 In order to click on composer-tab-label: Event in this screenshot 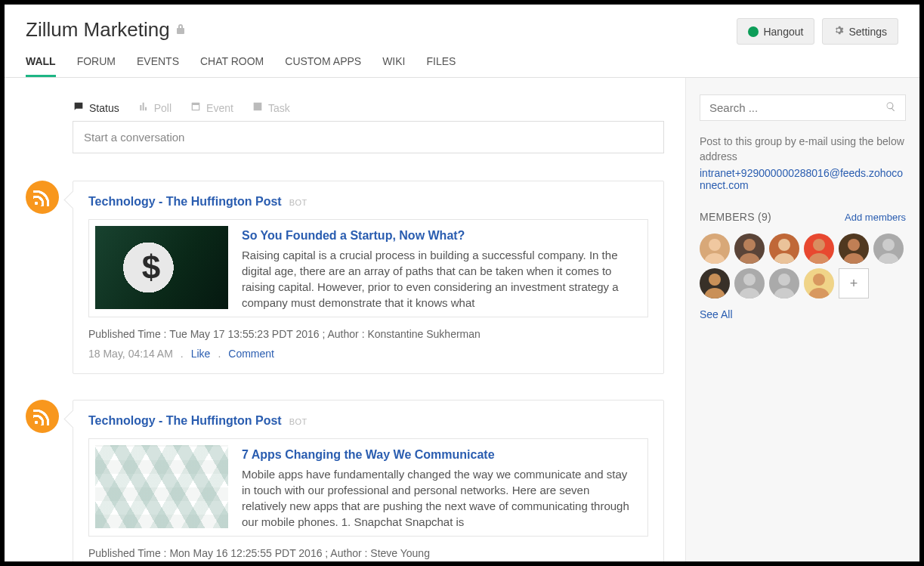, I will do `click(220, 108)`.